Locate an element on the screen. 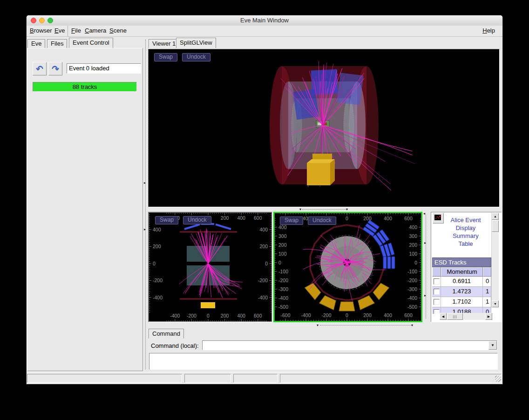  scroll-left-button: ◀ is located at coordinates (443, 317).